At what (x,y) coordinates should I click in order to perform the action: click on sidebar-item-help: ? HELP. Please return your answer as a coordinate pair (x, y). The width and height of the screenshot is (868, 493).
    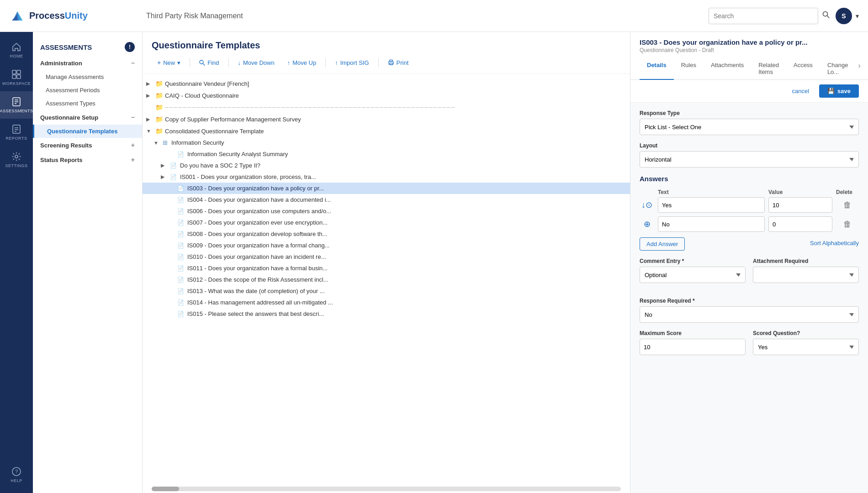
    Looking at the image, I should click on (16, 475).